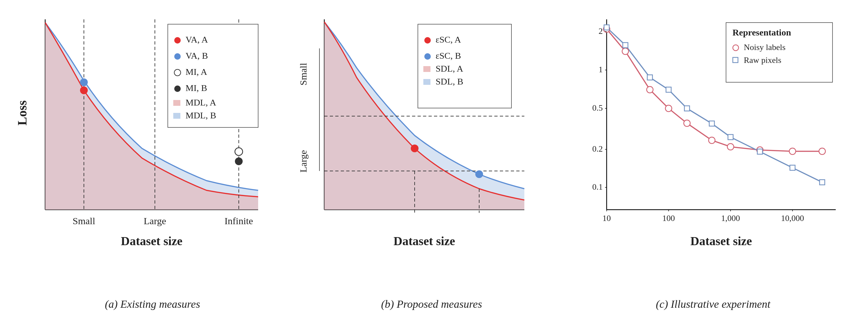 This screenshot has height=320, width=868. I want to click on svg-text: Representation, so click(762, 32).